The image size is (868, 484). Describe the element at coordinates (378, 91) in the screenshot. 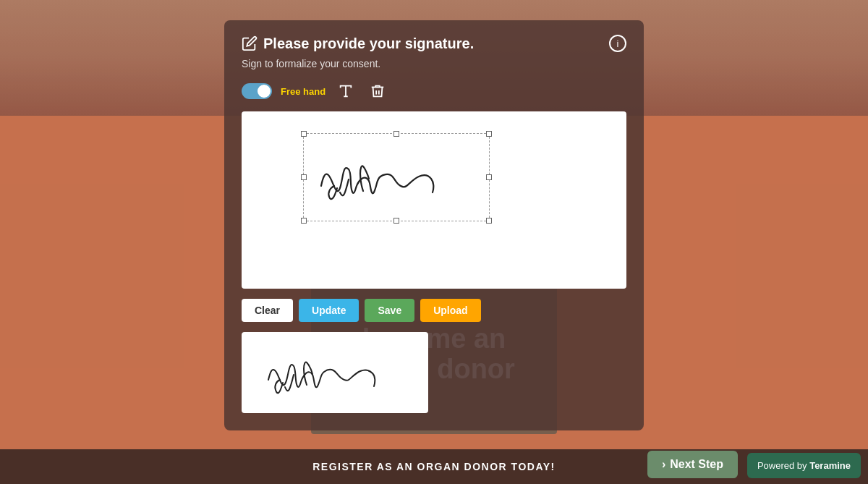

I see `delete-tool-icon` at that location.